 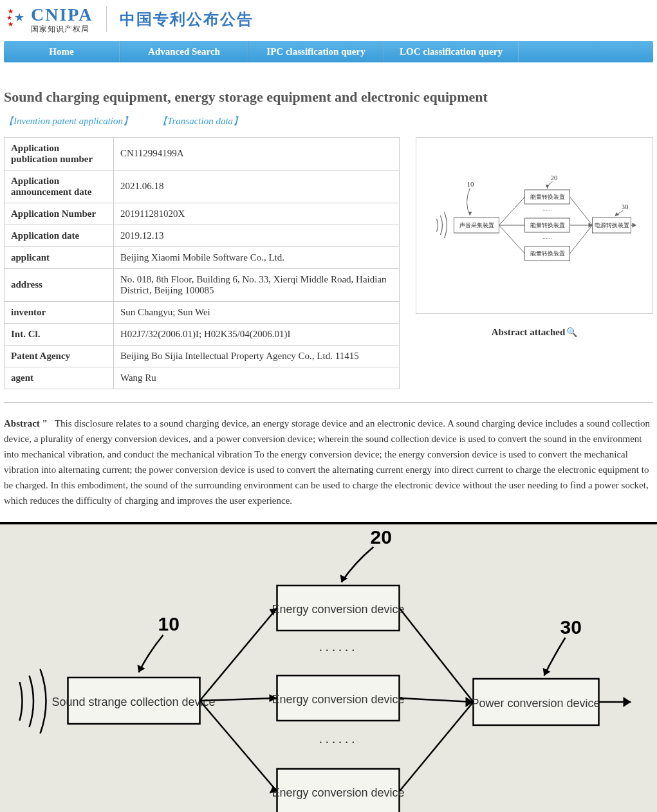 What do you see at coordinates (202, 235) in the screenshot?
I see `table-row: Application date2019.12.13` at bounding box center [202, 235].